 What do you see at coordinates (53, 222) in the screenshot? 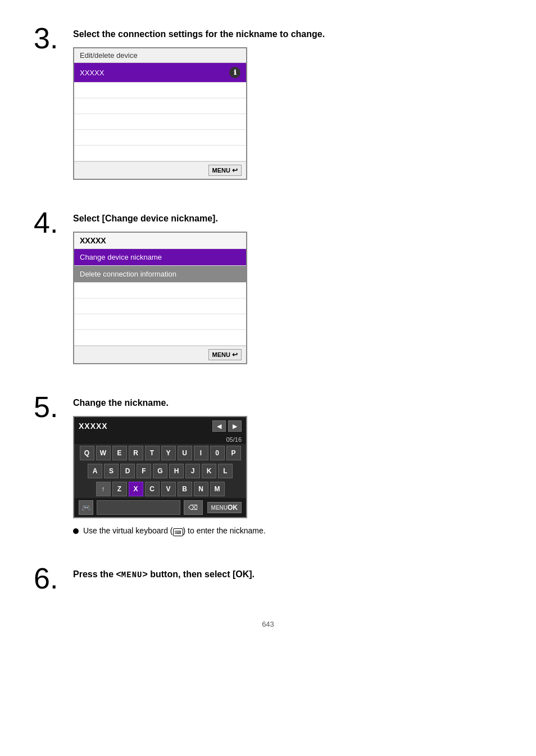
I see `step-4-number: 4.` at bounding box center [53, 222].